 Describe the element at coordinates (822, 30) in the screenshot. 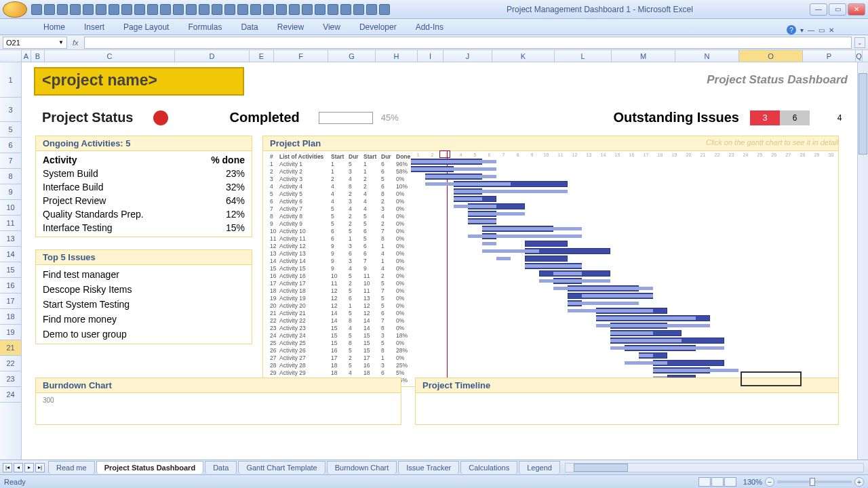

I see `workbook-restore-icon: ▭` at that location.